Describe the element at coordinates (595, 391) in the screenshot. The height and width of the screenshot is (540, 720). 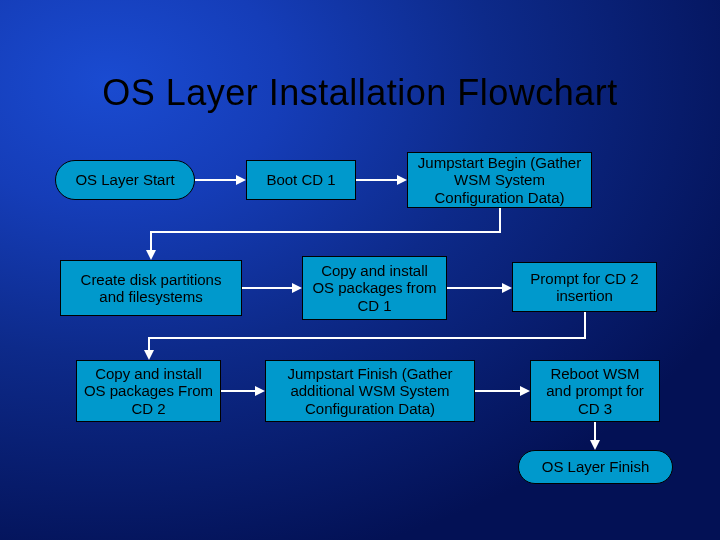
I see `node-reboot: Reboot WSM and prompt for CD 3` at that location.